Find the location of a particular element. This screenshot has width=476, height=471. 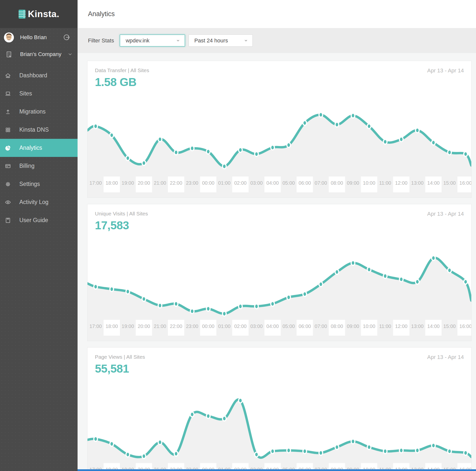

sidebar-item-label: Migrations is located at coordinates (32, 112).